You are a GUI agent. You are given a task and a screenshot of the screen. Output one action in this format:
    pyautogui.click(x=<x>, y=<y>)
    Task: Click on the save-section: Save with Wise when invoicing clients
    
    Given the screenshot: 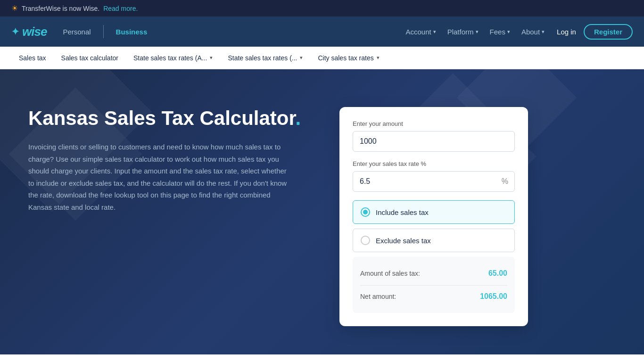 What is the action you would take?
    pyautogui.click(x=322, y=358)
    